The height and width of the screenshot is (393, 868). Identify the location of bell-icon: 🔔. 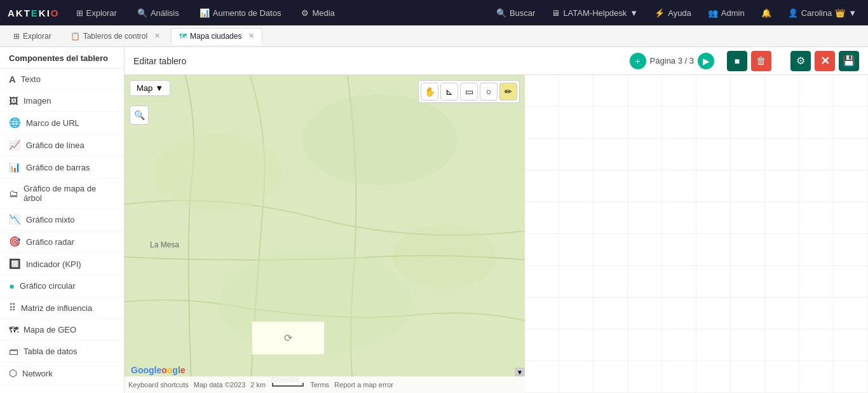
(766, 13).